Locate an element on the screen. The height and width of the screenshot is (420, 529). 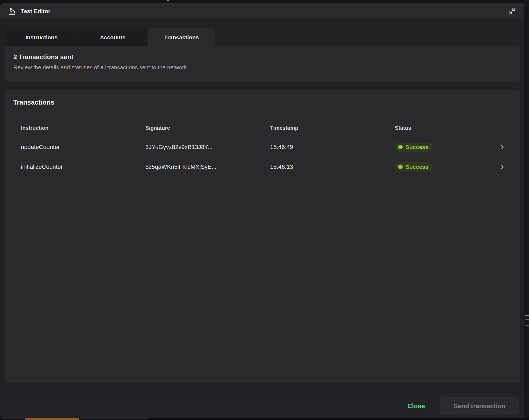
column-header-status: Status is located at coordinates (444, 128).